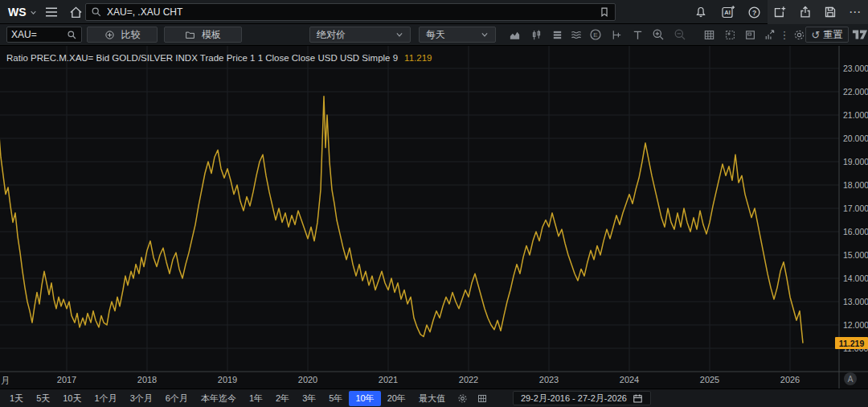  What do you see at coordinates (76, 12) in the screenshot?
I see `home-button` at bounding box center [76, 12].